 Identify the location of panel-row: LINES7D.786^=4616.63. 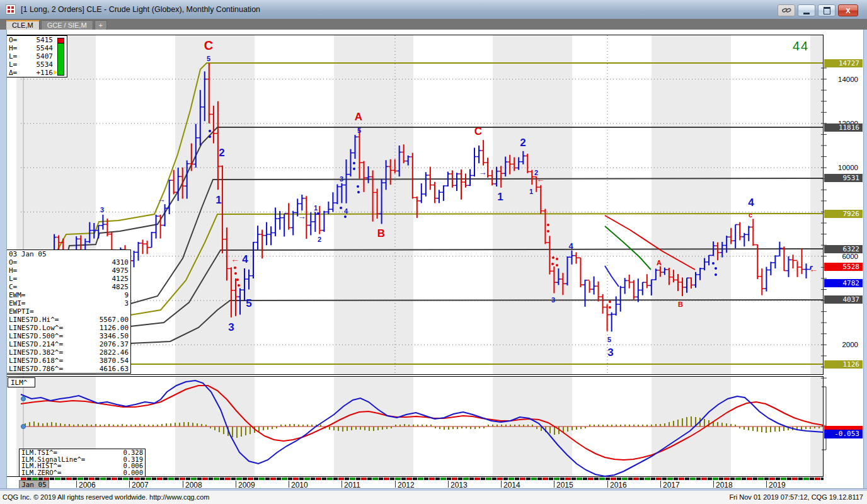
(69, 369).